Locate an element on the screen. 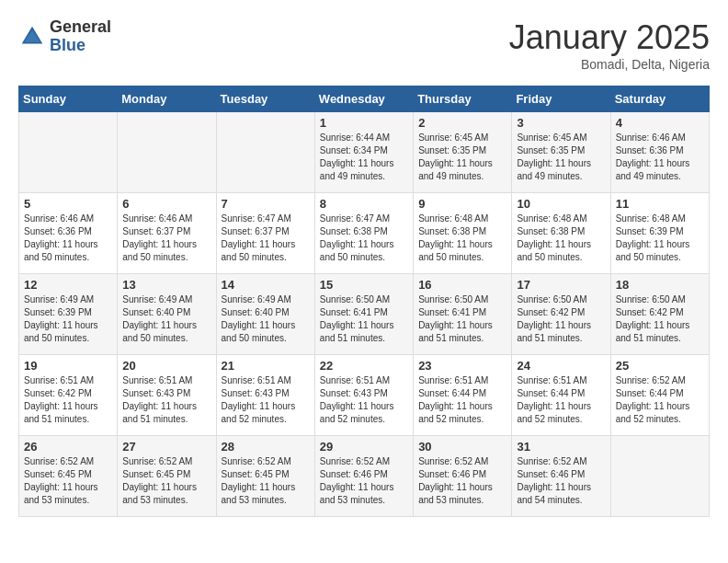  day-info: Sunrise: 6:49 AM Sunset: 6:39 PM Dayligh… is located at coordinates (68, 319).